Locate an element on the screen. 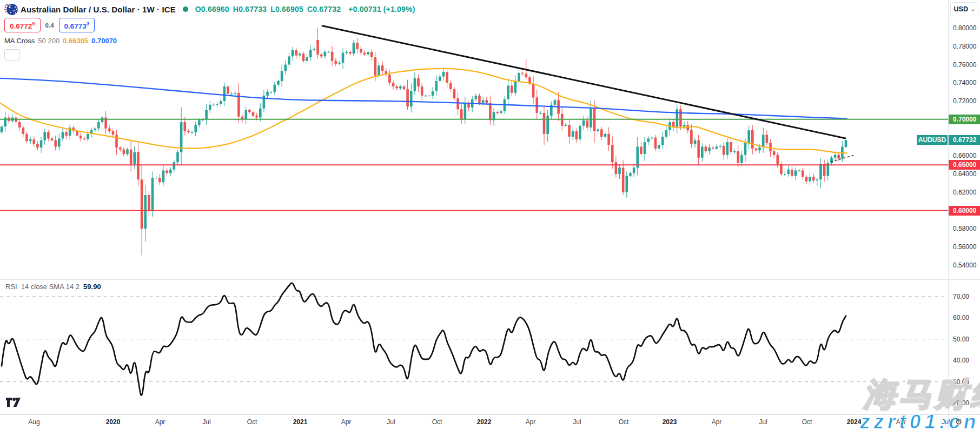 The image size is (980, 429). level-price-tag: 0.65000 is located at coordinates (964, 165).